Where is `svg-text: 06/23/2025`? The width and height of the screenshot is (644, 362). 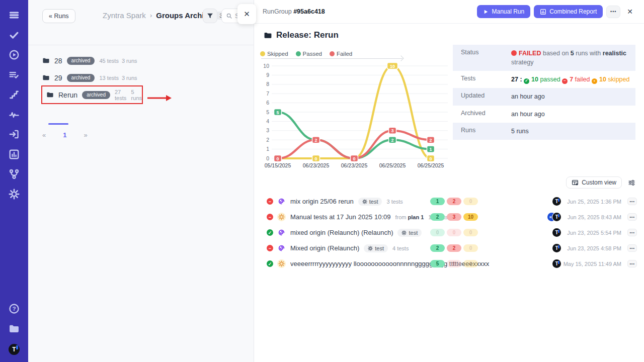
svg-text: 06/23/2025 is located at coordinates (354, 165).